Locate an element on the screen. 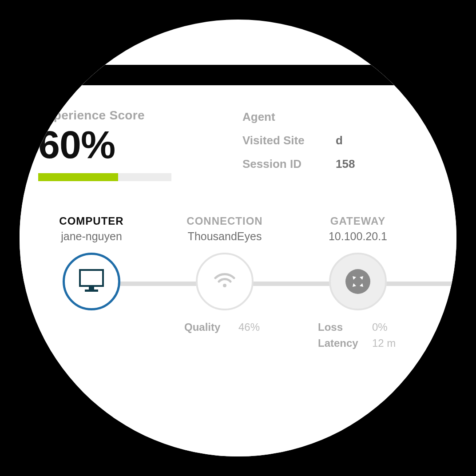 The image size is (476, 476). node-computer-name: jane-nguyen is located at coordinates (91, 236).